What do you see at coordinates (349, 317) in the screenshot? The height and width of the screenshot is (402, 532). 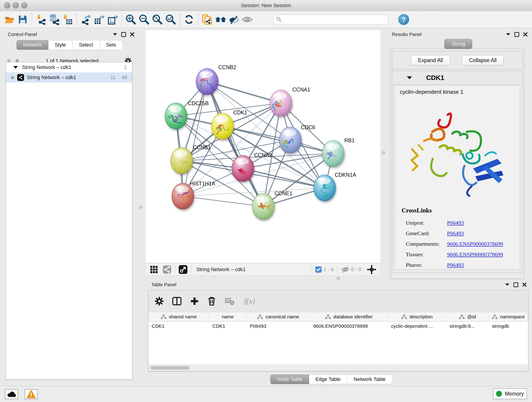 I see `column-header-database-identifier: database identifier` at bounding box center [349, 317].